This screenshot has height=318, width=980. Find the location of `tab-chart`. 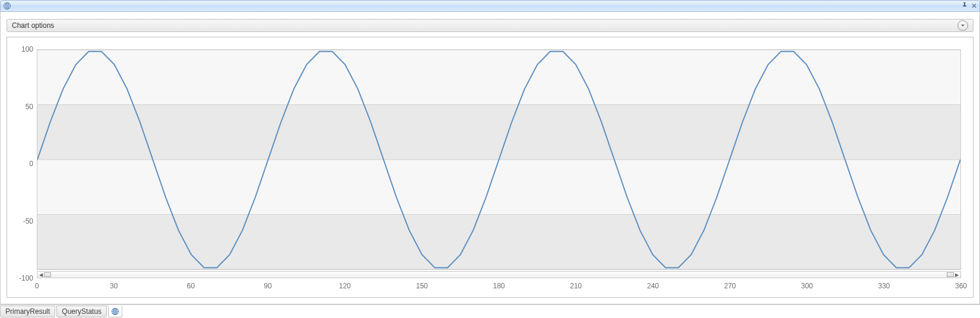

tab-chart is located at coordinates (115, 311).